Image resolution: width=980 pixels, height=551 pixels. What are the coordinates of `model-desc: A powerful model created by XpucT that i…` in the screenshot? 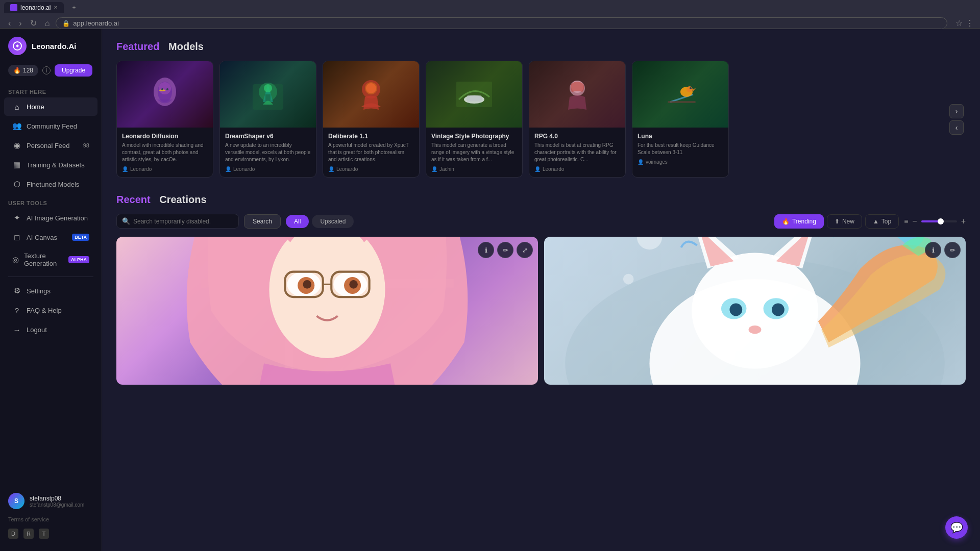 It's located at (371, 153).